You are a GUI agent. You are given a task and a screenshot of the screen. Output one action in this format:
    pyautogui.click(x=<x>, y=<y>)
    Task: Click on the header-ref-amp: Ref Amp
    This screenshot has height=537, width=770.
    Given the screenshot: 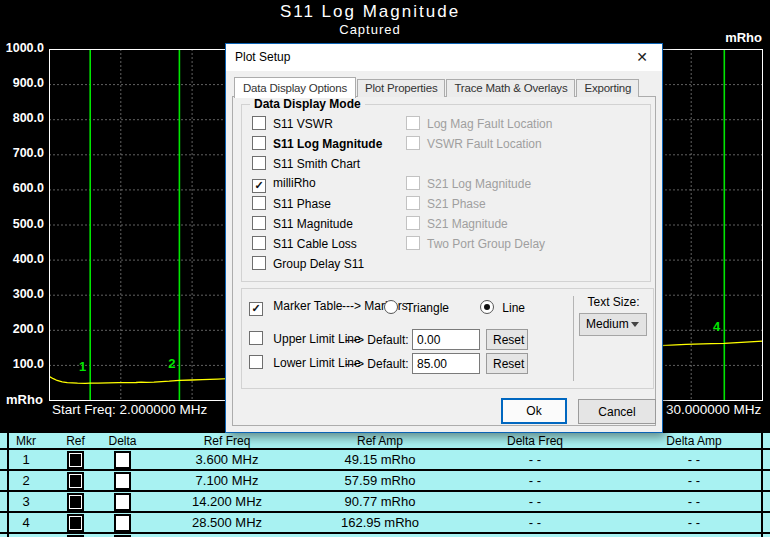 What is the action you would take?
    pyautogui.click(x=380, y=441)
    